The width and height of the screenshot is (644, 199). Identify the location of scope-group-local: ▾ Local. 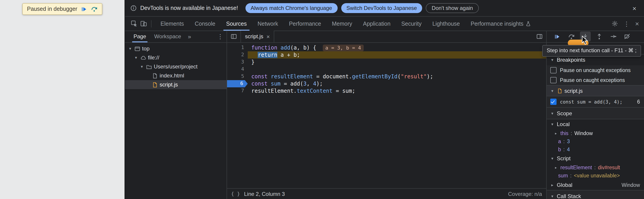
(595, 124).